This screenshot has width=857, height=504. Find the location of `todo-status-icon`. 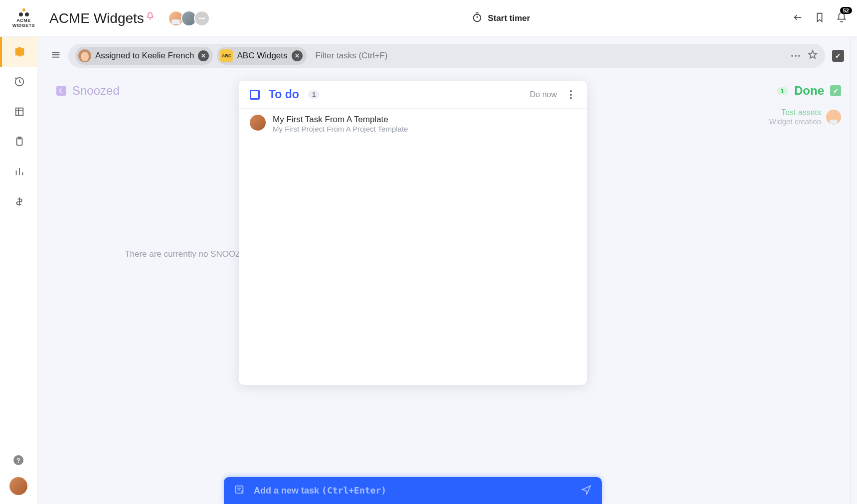

todo-status-icon is located at coordinates (255, 95).